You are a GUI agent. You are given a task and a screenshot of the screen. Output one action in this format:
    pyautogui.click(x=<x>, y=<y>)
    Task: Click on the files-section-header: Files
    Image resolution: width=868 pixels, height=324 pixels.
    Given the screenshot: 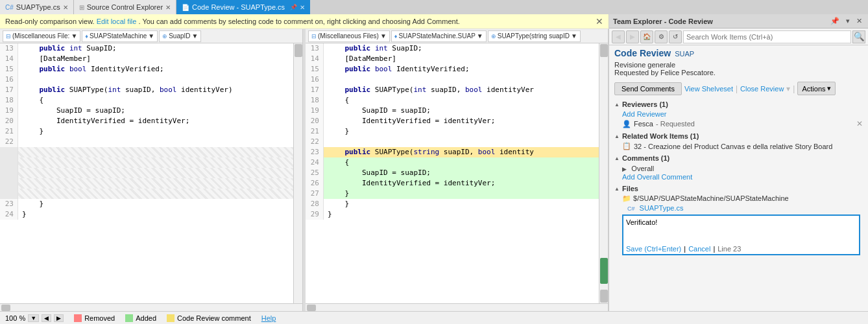 What is the action you would take?
    pyautogui.click(x=738, y=189)
    